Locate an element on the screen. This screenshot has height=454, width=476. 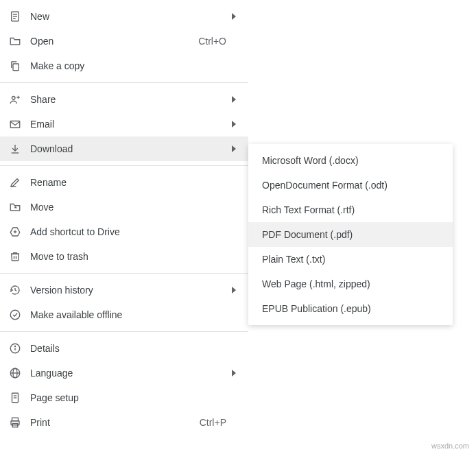
page-setup-icon is located at coordinates (15, 398).